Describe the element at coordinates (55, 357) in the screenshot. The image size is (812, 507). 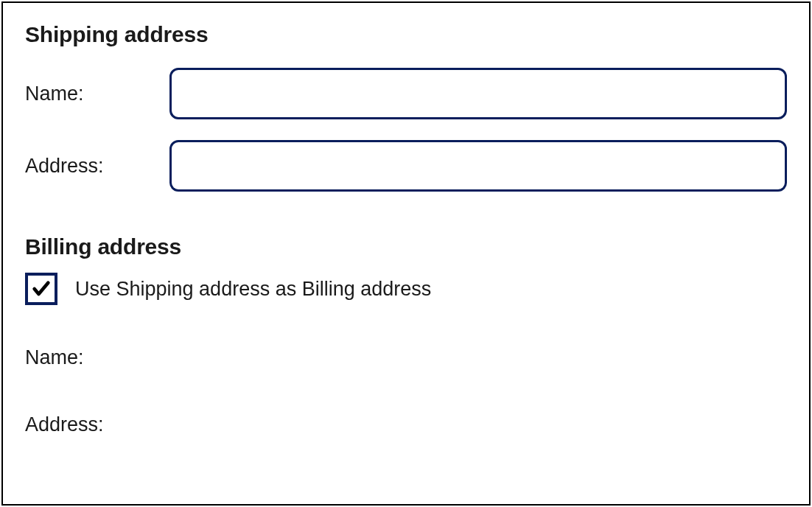
I see `billing-name-label: Name:` at that location.